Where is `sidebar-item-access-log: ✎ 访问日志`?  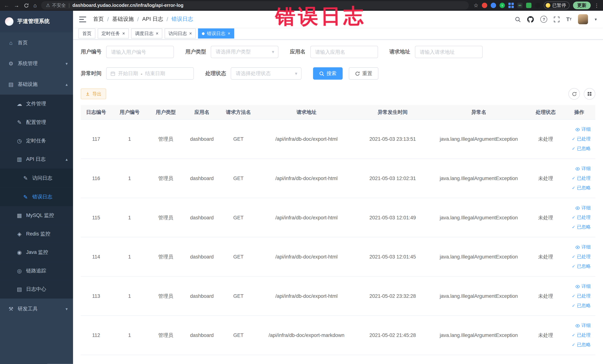 sidebar-item-access-log: ✎ 访问日志 is located at coordinates (36, 178).